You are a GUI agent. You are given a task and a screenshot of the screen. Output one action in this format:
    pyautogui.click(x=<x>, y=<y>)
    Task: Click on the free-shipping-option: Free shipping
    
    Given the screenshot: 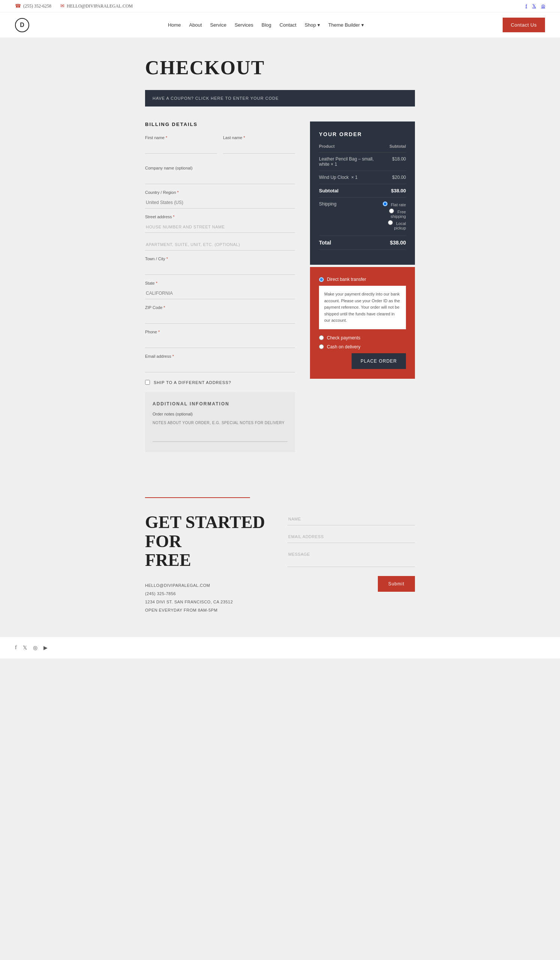 What is the action you would take?
    pyautogui.click(x=391, y=213)
    